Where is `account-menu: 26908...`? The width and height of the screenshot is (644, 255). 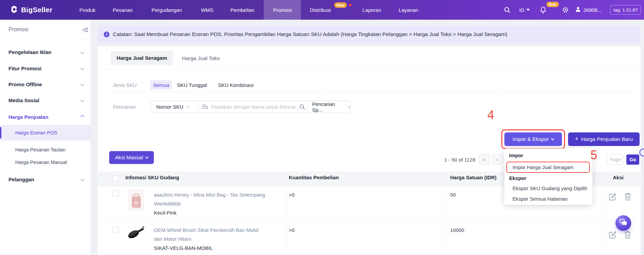
account-menu: 26908... is located at coordinates (588, 10).